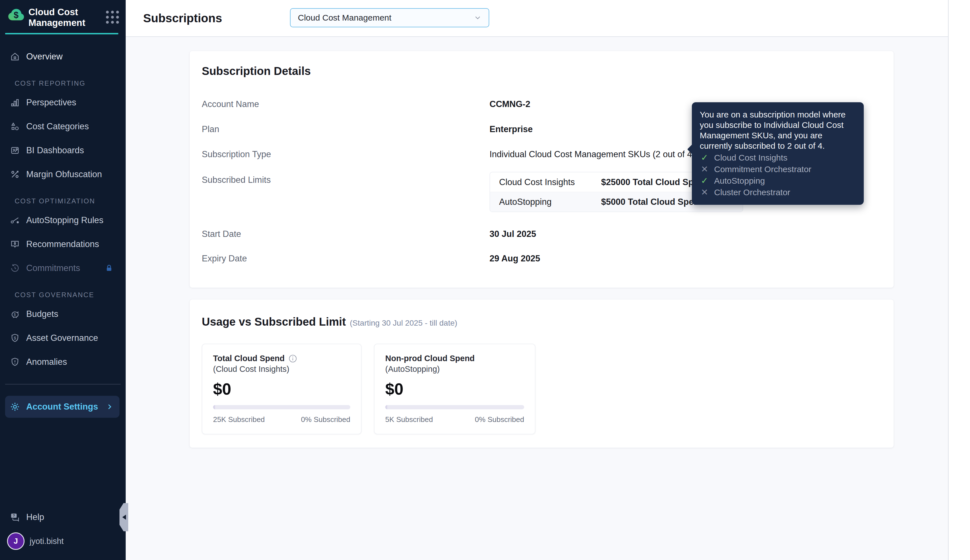 The width and height of the screenshot is (970, 560). I want to click on sidebar-divider, so click(63, 384).